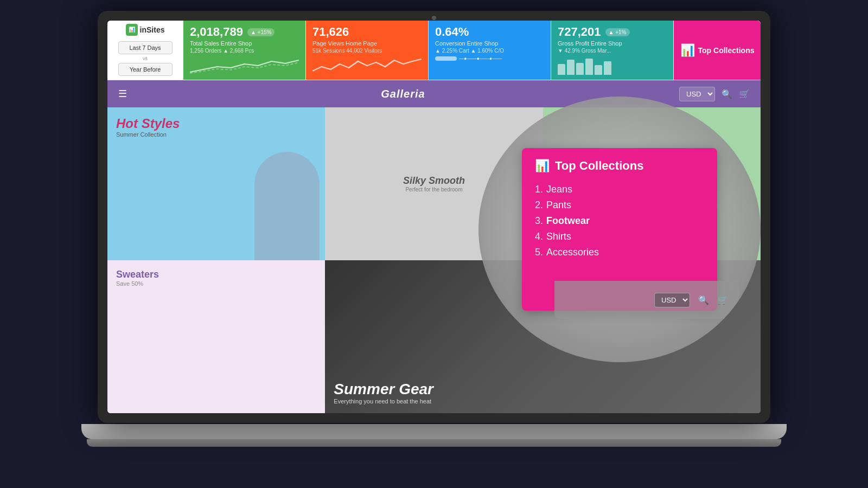  Describe the element at coordinates (620, 205) in the screenshot. I see `collection-item-2: 2. Pants` at that location.